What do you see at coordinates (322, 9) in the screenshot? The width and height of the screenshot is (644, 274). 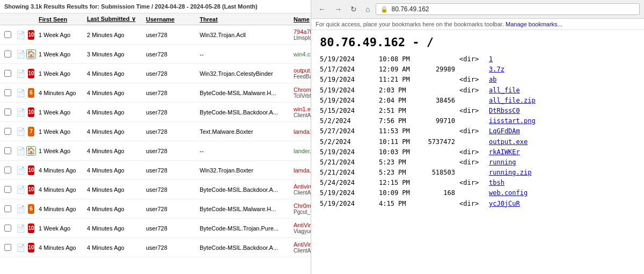 I see `back-button: ←` at bounding box center [322, 9].